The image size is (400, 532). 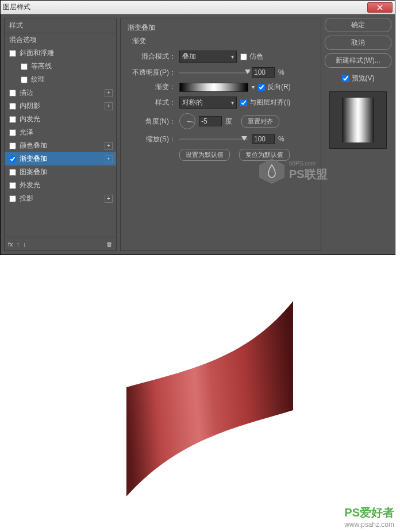 I want to click on watermark-name: PS联盟, so click(x=308, y=175).